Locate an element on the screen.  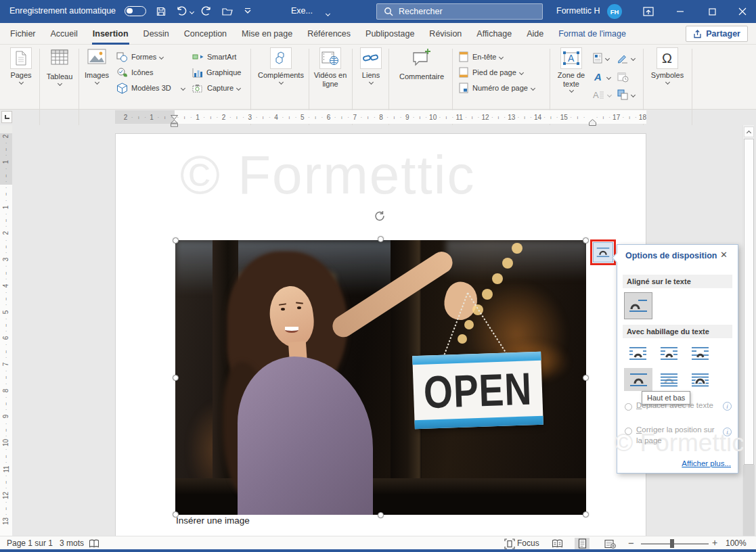
wordart-button: A is located at coordinates (602, 77).